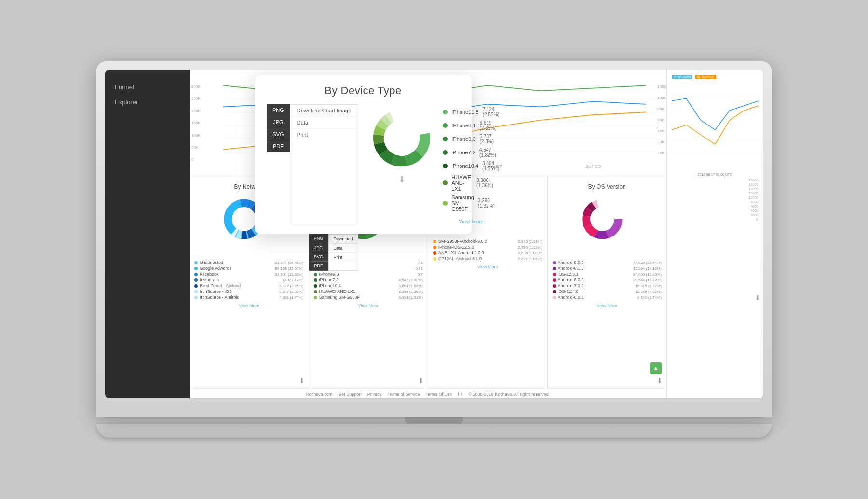 The width and height of the screenshot is (868, 499). Describe the element at coordinates (324, 111) in the screenshot. I see `option-download-chart: Download Chart Image` at that location.